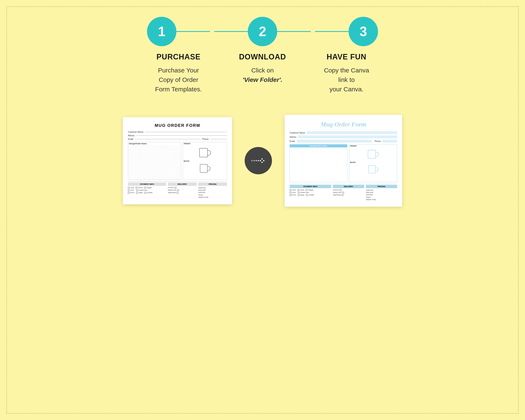  I want to click on plain-dropoff-box, so click(178, 190).